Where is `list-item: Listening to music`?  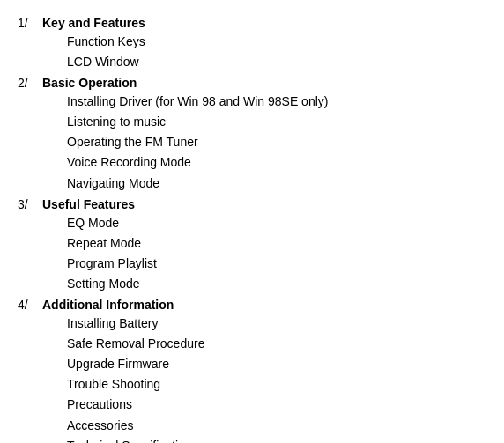 list-item: Listening to music is located at coordinates (272, 122).